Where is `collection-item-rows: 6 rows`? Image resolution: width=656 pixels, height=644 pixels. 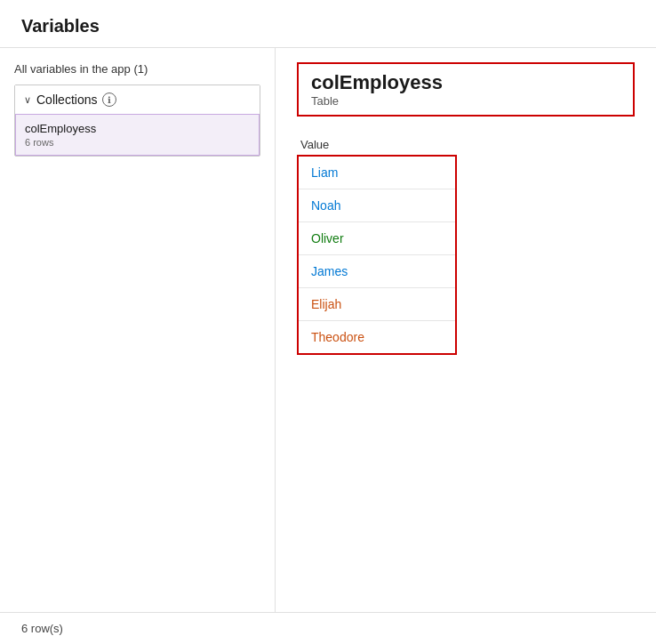
collection-item-rows: 6 rows is located at coordinates (137, 142).